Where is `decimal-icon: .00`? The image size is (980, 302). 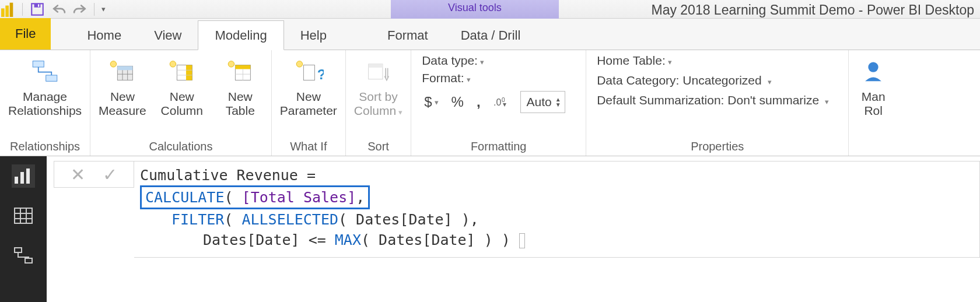 decimal-icon: .00 is located at coordinates (502, 102).